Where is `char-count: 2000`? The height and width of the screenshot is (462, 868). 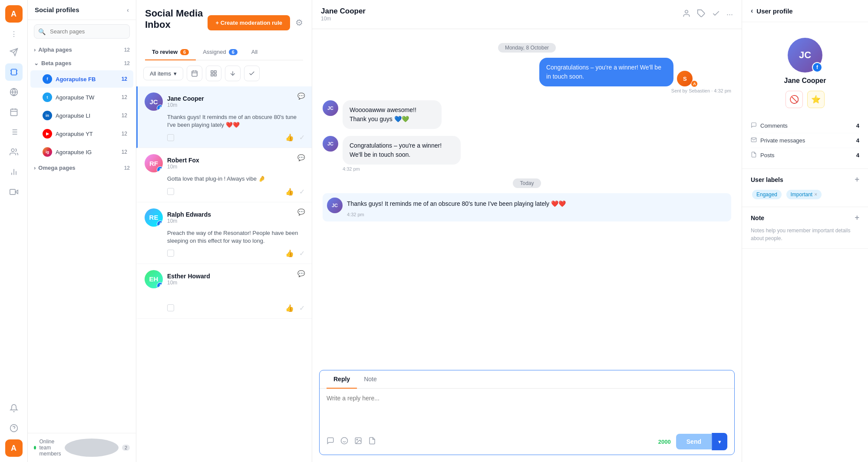
char-count: 2000 is located at coordinates (664, 442).